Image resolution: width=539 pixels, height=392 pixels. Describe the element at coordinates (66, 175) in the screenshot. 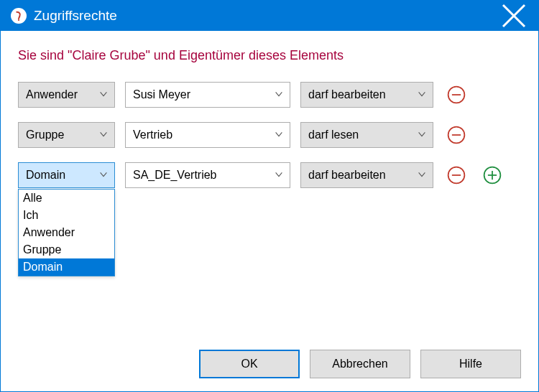

I see `type-select: Domain Alle Ich Anwender Gruppe Domain` at that location.